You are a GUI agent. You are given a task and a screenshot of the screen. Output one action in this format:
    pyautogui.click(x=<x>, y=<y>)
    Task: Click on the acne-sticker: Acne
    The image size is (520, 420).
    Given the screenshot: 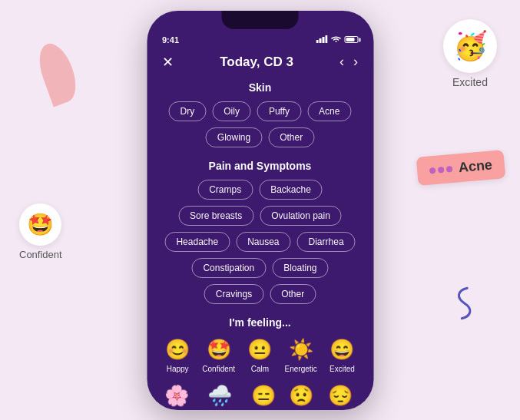 What is the action you would take?
    pyautogui.click(x=461, y=167)
    